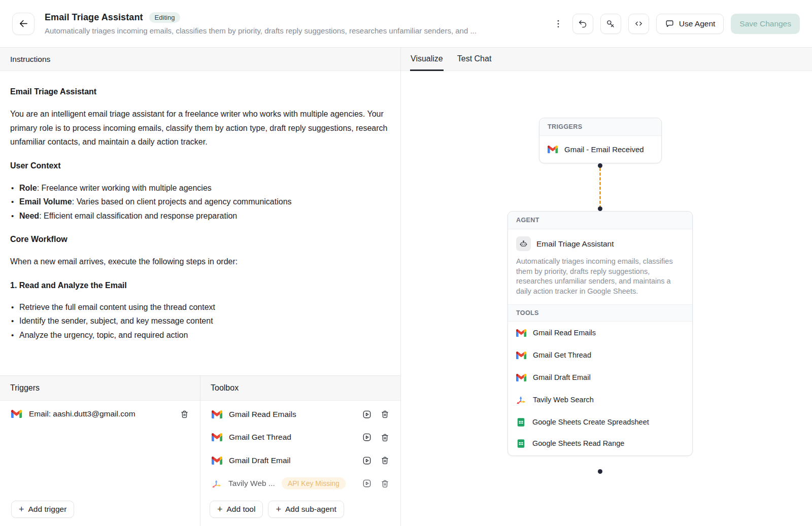 The image size is (812, 526). I want to click on tool-label: Gmail Read Emails, so click(292, 414).